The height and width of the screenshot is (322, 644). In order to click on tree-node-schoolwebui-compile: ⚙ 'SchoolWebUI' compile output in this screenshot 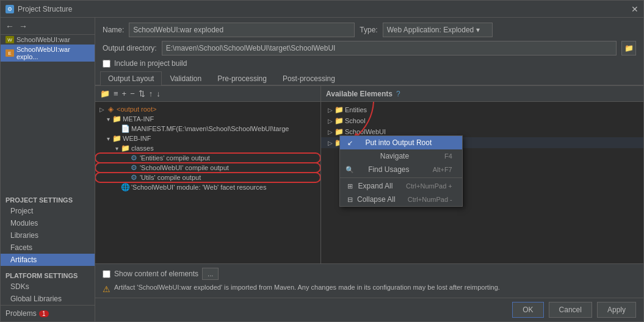, I will do `click(208, 168)`.